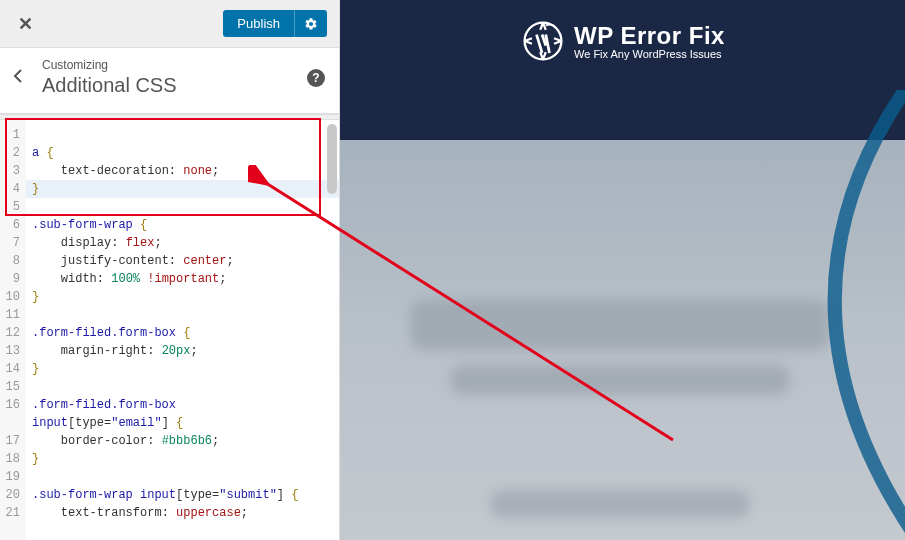  I want to click on brand-text: WP Error Fix We Fix Any WordPress Issues, so click(650, 41).